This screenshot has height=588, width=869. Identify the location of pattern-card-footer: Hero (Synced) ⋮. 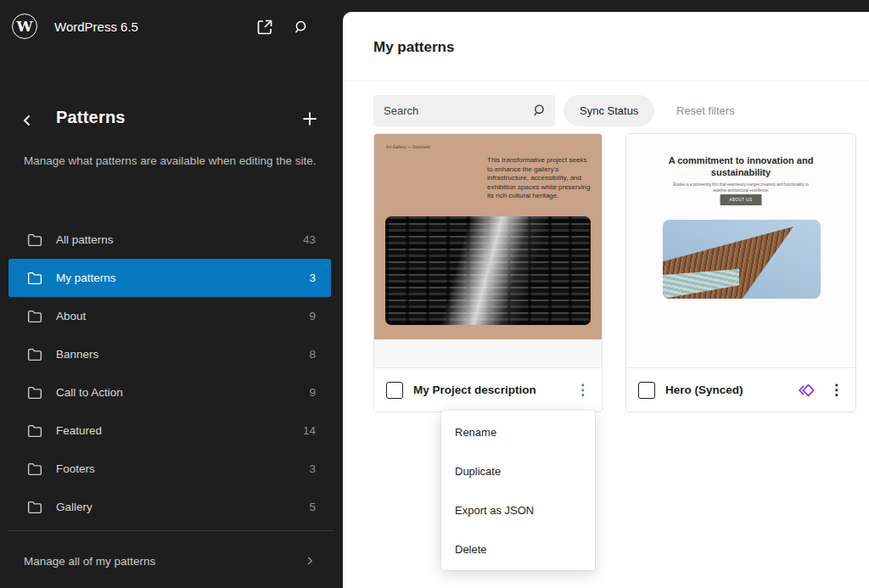
(741, 390).